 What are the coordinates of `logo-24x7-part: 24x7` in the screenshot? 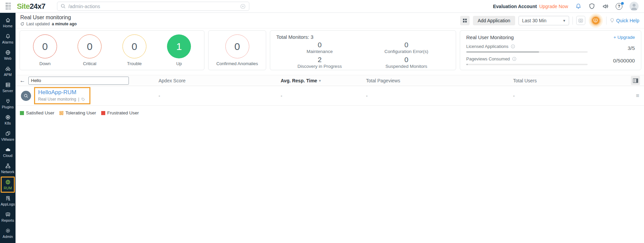 It's located at (38, 6).